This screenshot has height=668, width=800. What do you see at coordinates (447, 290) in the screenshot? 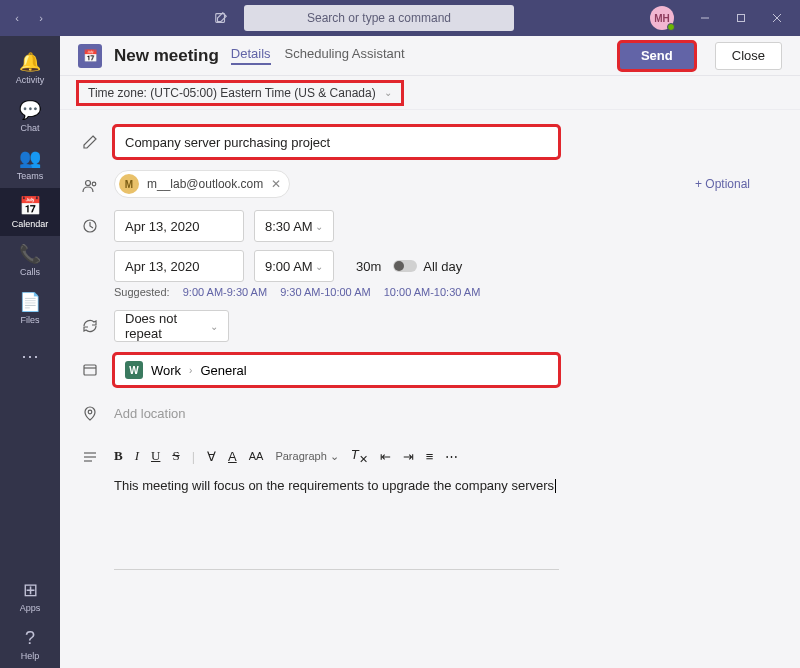
I see `suggested-times: Suggested: 9:00 AM-9:30 AM 9:30 AM-10:00…` at bounding box center [447, 290].